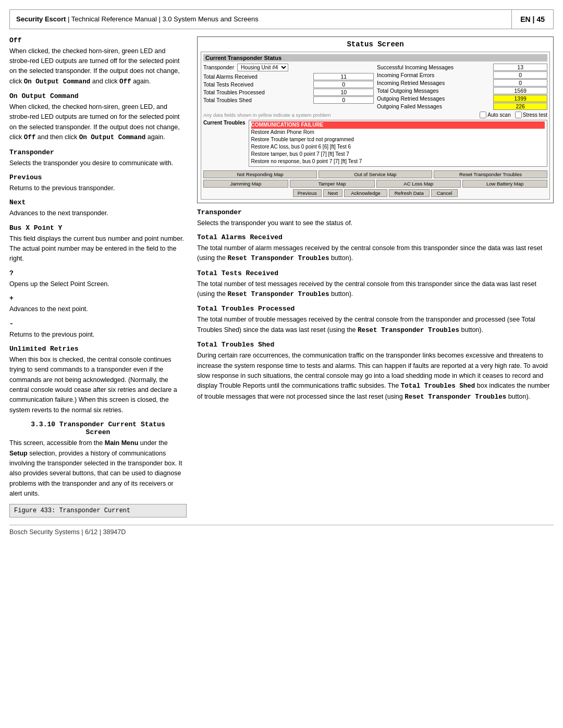 This screenshot has width=563, height=728. What do you see at coordinates (434, 91) in the screenshot?
I see `total-outgoing-label: Total Outgoing Messages` at bounding box center [434, 91].